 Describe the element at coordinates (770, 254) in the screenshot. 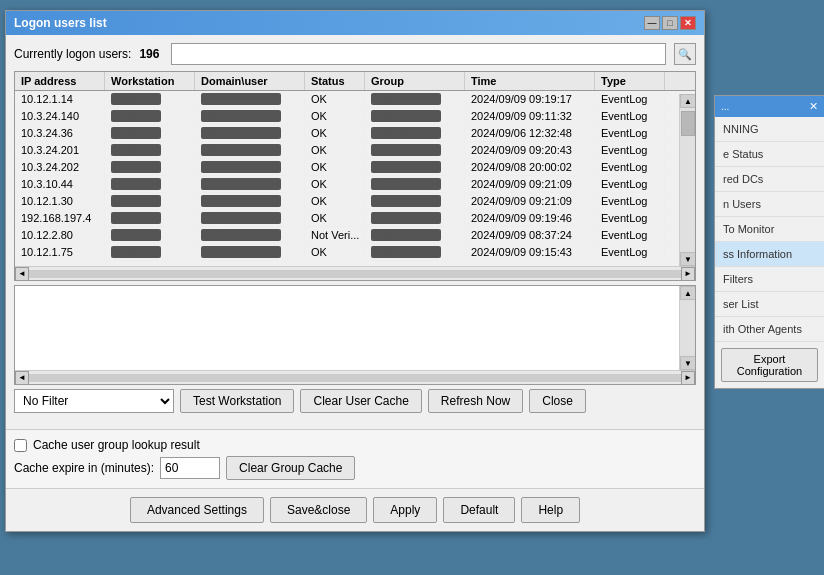

I see `bg-nav-item-information: ss Information` at that location.